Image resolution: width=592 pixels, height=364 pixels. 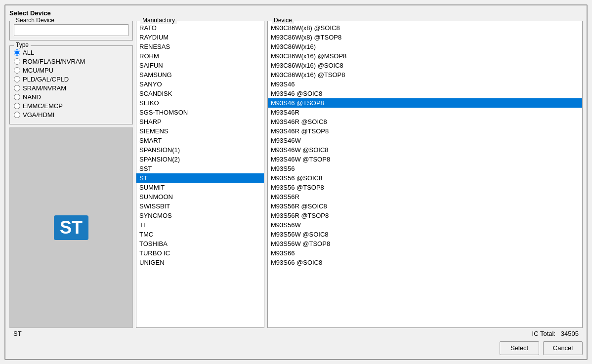 What do you see at coordinates (425, 75) in the screenshot?
I see `device-list-item: M93C86W(x16) @TSOP8` at bounding box center [425, 75].